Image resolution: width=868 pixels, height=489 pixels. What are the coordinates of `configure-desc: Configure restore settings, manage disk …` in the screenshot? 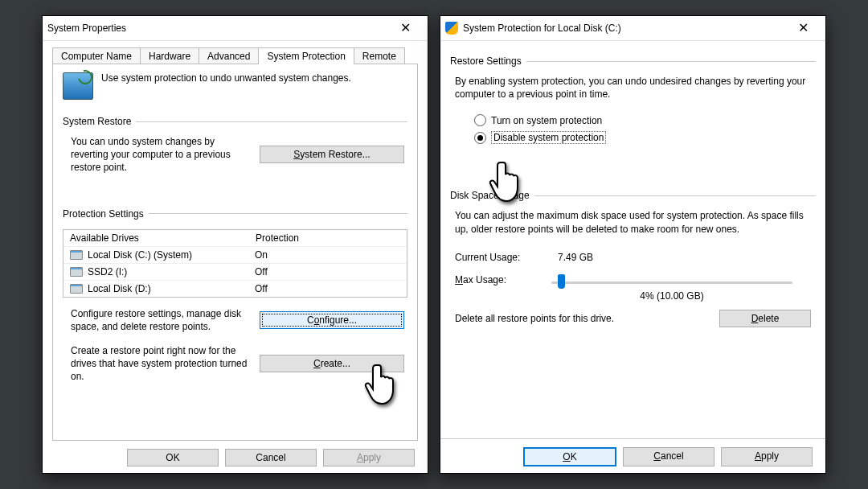 It's located at (161, 320).